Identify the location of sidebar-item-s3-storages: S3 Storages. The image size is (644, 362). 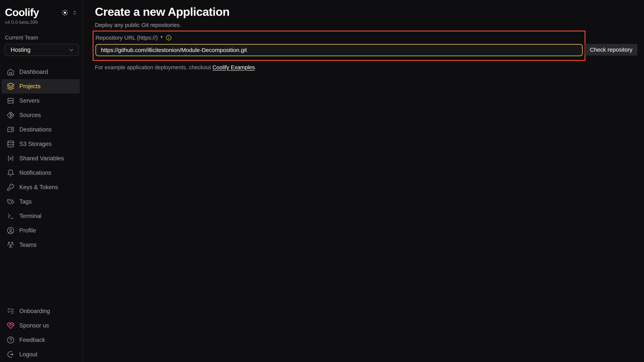
(40, 144).